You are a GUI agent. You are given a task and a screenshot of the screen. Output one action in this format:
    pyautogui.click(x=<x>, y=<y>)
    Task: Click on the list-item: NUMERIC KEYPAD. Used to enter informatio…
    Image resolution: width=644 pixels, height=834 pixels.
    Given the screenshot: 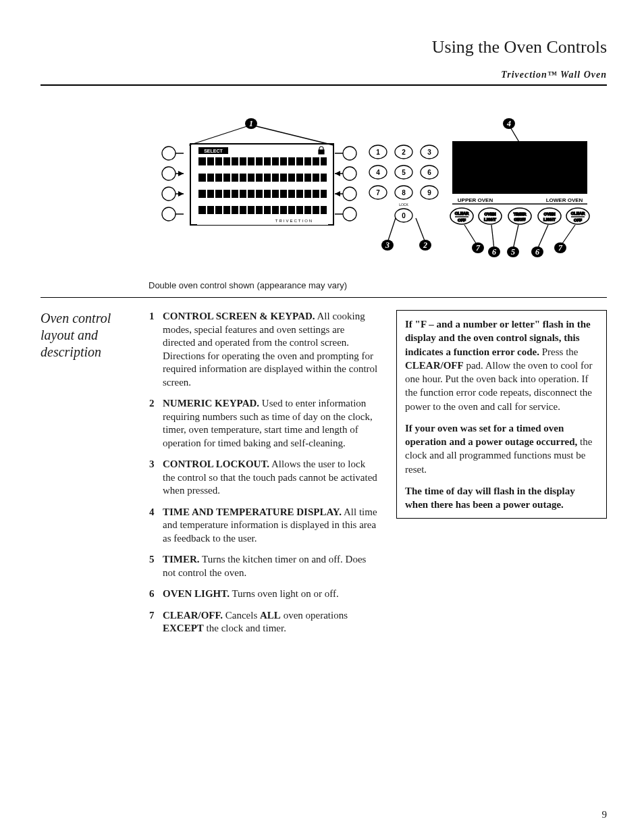 What is the action you would take?
    pyautogui.click(x=264, y=423)
    